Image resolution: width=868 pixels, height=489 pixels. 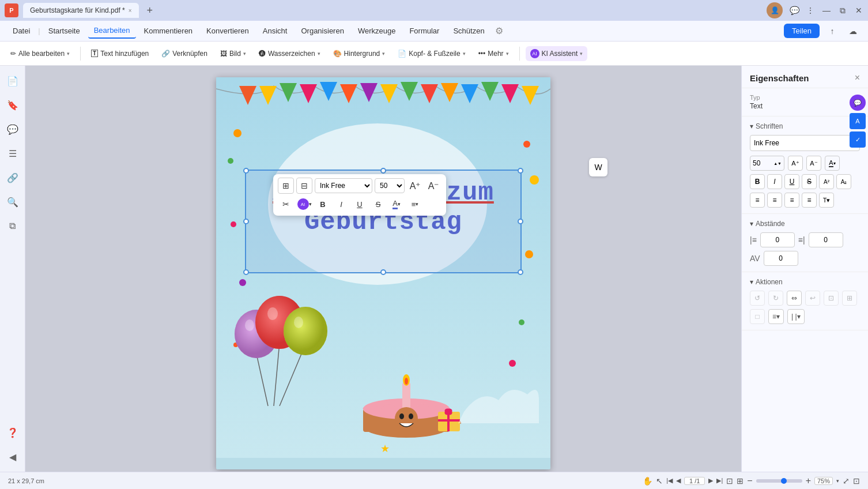 What do you see at coordinates (858, 103) in the screenshot?
I see `chat-tool-button: 💬` at bounding box center [858, 103].